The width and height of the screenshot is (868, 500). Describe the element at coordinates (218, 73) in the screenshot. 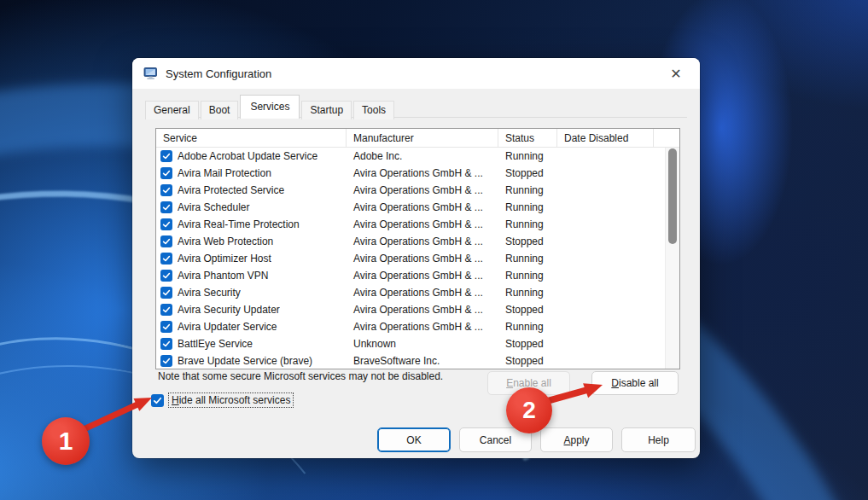

I see `window-title: System Configuration` at that location.